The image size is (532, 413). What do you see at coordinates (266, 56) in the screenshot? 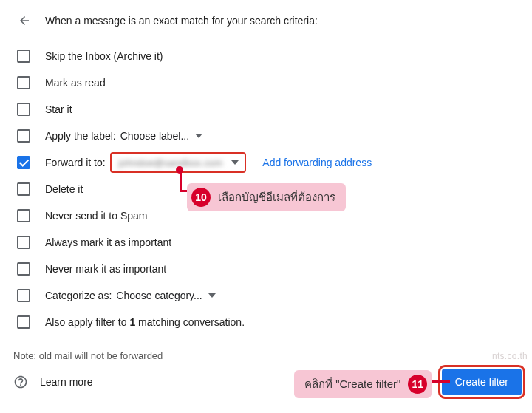
I see `option-skip-inbox: Skip the Inbox (Archive it)` at bounding box center [266, 56].